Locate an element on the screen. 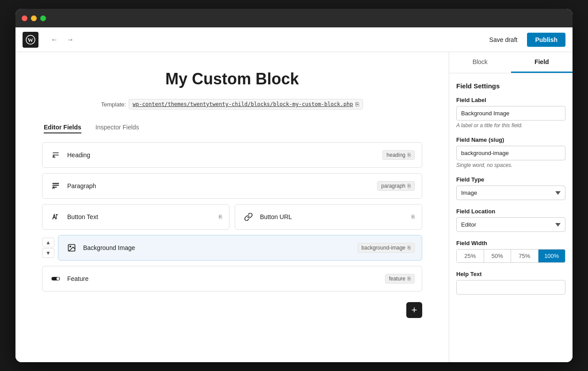 The image size is (588, 371). paragraph-slug-badge: paragraph ⎘ is located at coordinates (396, 186).